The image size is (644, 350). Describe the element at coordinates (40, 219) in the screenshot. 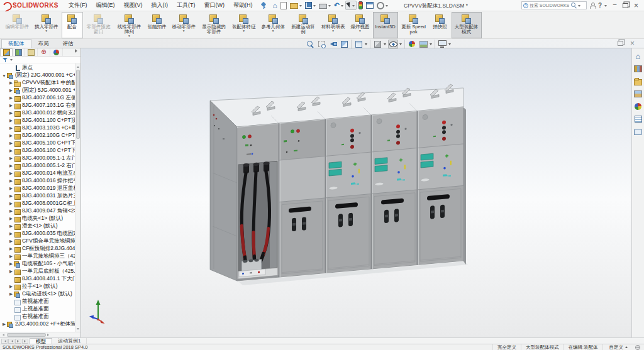

I see `tree-item: ▶ 电缆夹<1> (默认)` at that location.